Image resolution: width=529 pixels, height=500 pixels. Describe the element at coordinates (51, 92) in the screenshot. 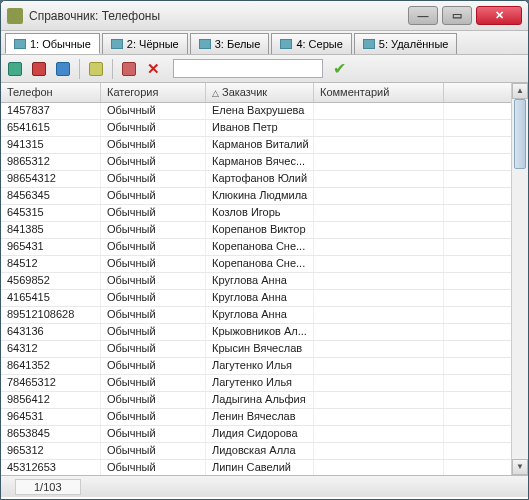

I see `column-header-0: Телефон` at that location.